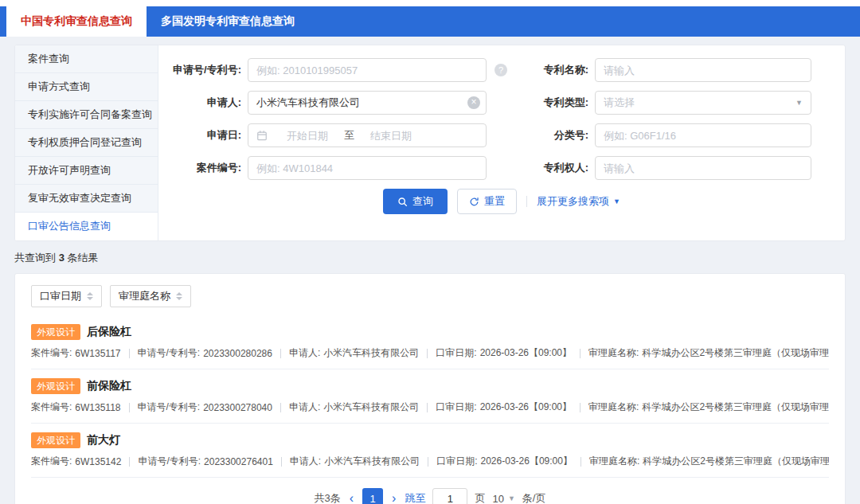 This screenshot has width=860, height=504. What do you see at coordinates (239, 462) in the screenshot?
I see `field-value: 2023300276401` at bounding box center [239, 462].